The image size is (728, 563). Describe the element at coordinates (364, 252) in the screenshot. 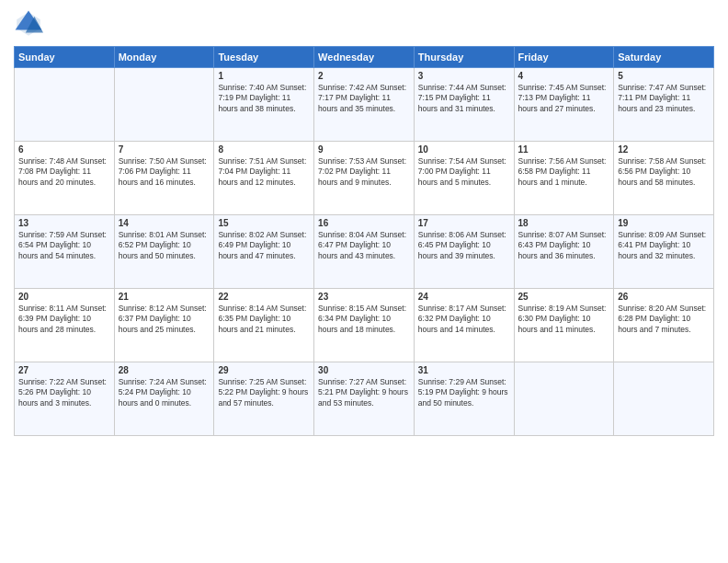

I see `week-row-3: 13Sunrise: 7:59 AM Sunset: 6:54 PM Dayli…` at that location.